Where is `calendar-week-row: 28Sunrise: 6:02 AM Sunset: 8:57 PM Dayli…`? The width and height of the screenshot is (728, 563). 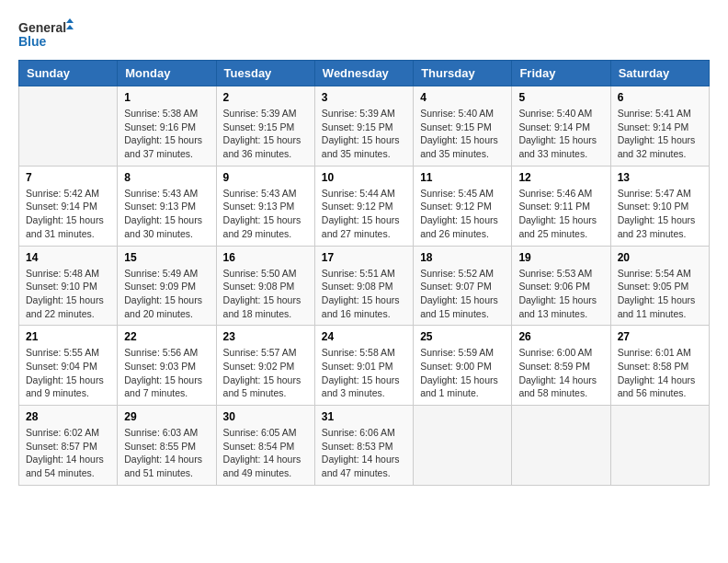
calendar-week-row: 28Sunrise: 6:02 AM Sunset: 8:57 PM Dayli… is located at coordinates (364, 445).